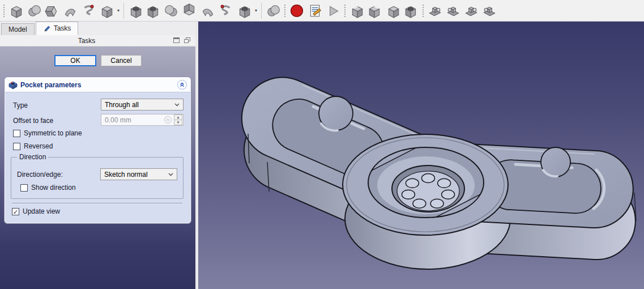 The image size is (644, 289). What do you see at coordinates (135, 120) in the screenshot?
I see `offset-to-face-value: 0.00 mm` at bounding box center [135, 120].